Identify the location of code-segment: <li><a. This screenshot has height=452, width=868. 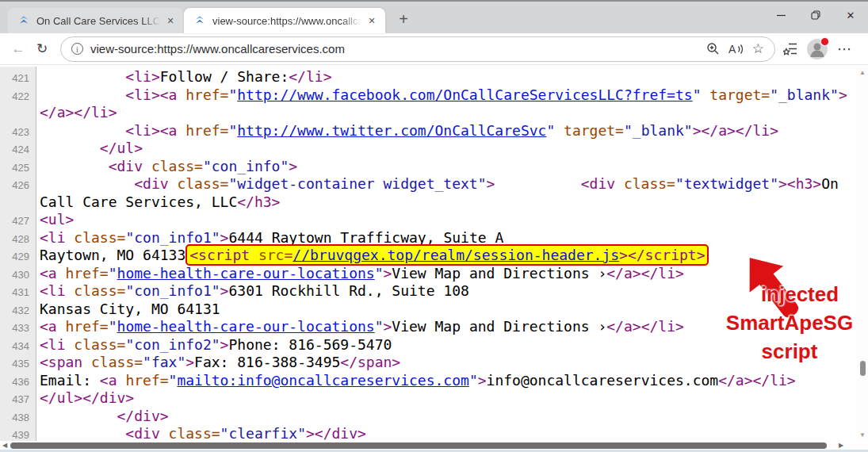
(113, 95).